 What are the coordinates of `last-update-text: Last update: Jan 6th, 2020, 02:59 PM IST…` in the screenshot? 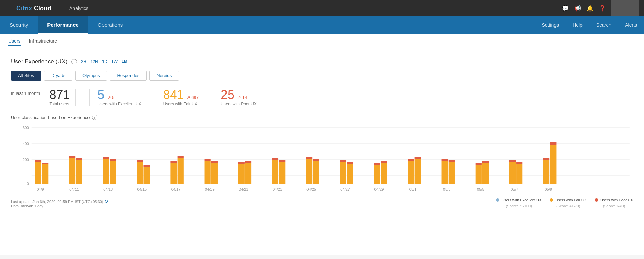 It's located at (59, 201).